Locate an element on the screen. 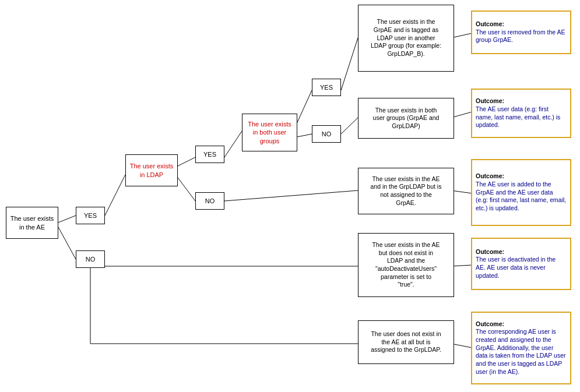 The height and width of the screenshot is (392, 580). outcome4: Outcome: The user is deactivated in the … is located at coordinates (521, 264).